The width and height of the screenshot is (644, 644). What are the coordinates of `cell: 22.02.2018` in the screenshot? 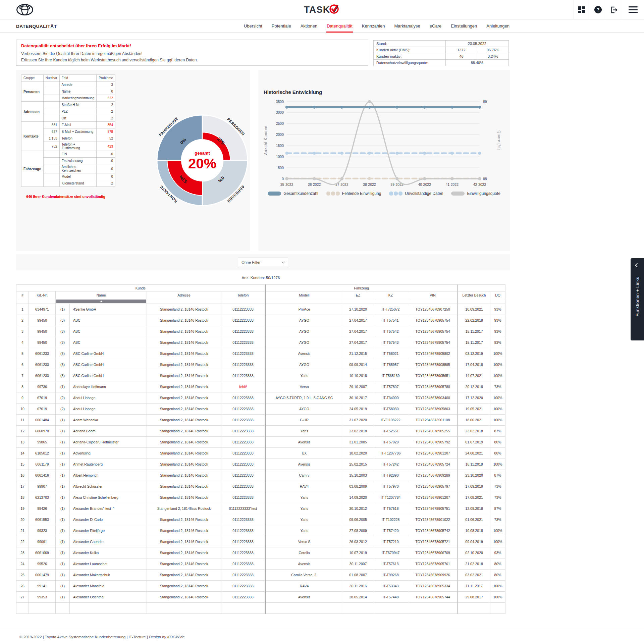 It's located at (474, 321).